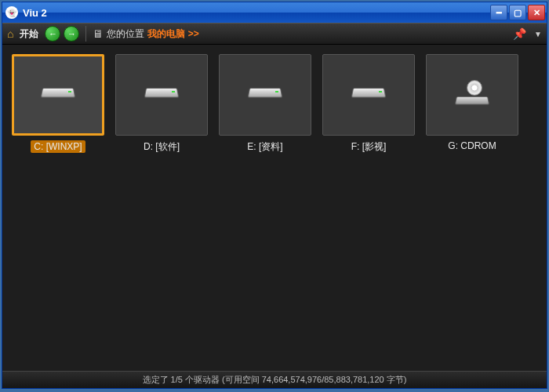 The image size is (549, 392). I want to click on drive-label: C: [WINXP], so click(58, 147).